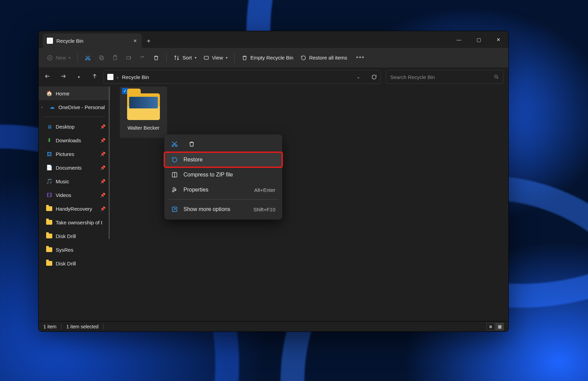 The height and width of the screenshot is (381, 588). Describe the element at coordinates (175, 209) in the screenshot. I see `expand-icon` at that location.